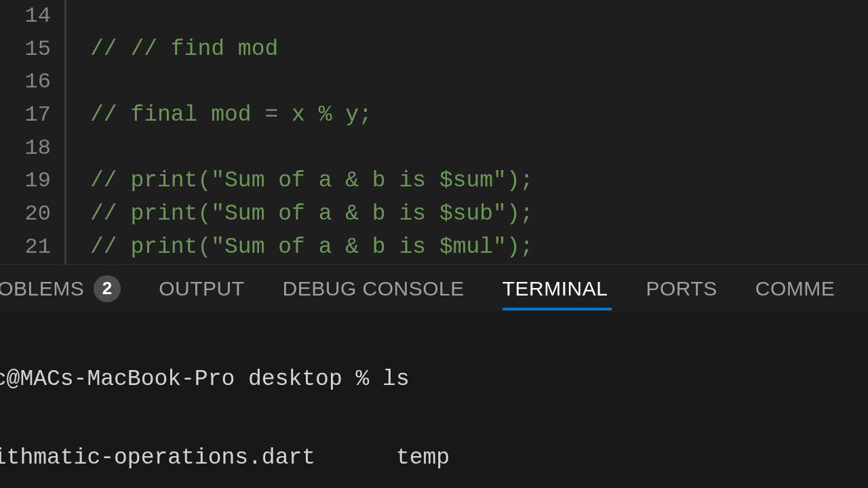  I want to click on tab-output: OUTPUT, so click(201, 289).